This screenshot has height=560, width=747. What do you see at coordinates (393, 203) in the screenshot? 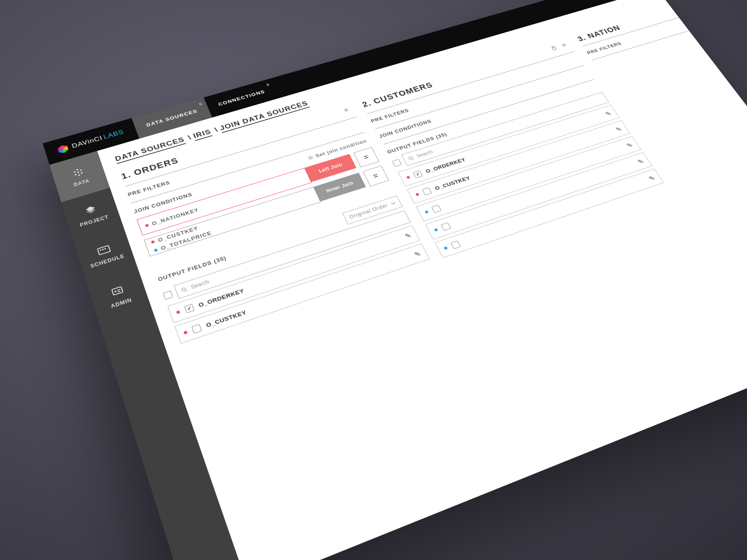
I see `chevron-down-icon` at bounding box center [393, 203].